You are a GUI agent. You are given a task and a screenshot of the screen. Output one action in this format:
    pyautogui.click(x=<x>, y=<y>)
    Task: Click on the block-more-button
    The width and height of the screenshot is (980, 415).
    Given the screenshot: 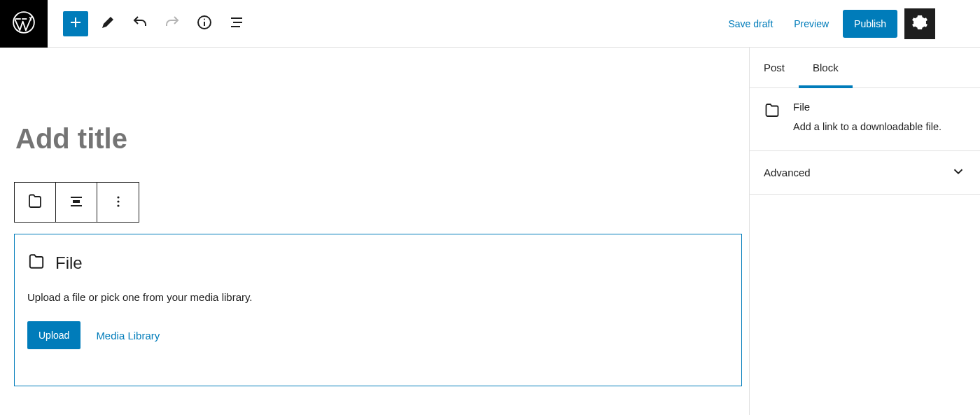 What is the action you would take?
    pyautogui.click(x=118, y=202)
    